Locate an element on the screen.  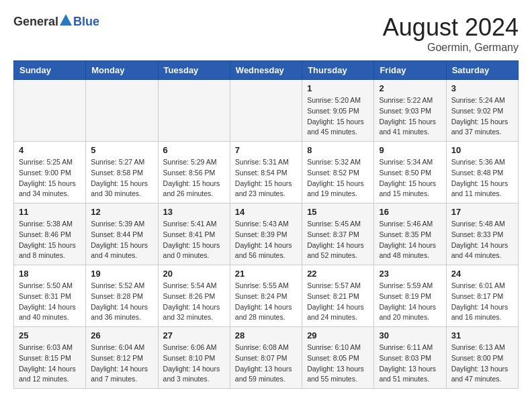
cell-content: Sunrise: 5:34 AM Sunset: 8:50 PM Dayligh… is located at coordinates (410, 179).